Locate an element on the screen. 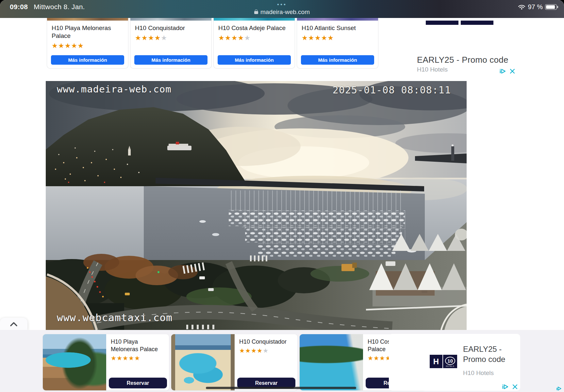 The image size is (564, 392). battery-percent: 97 % is located at coordinates (535, 7).